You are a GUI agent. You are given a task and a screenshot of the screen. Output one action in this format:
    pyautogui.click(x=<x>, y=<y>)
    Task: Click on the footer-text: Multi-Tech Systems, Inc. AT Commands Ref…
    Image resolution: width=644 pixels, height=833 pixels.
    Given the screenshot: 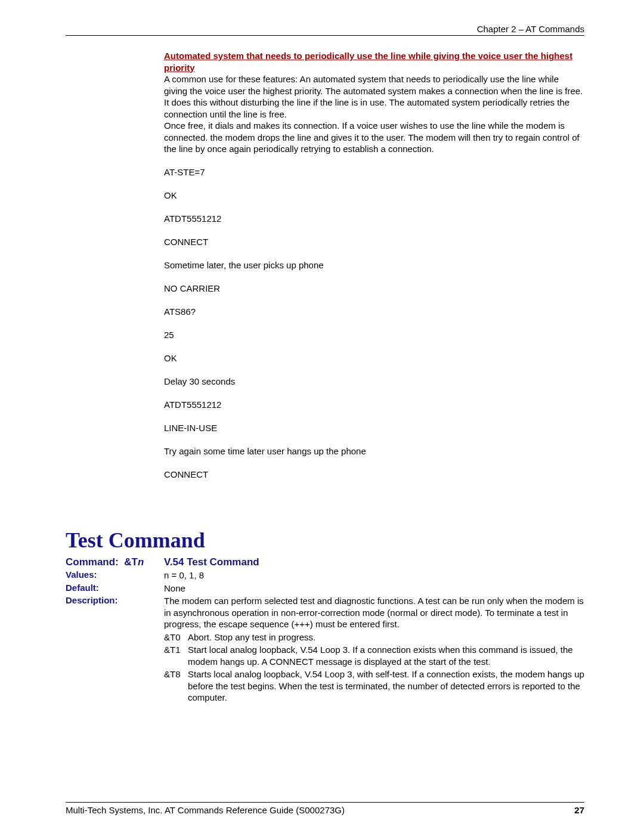 What is the action you would take?
    pyautogui.click(x=205, y=810)
    